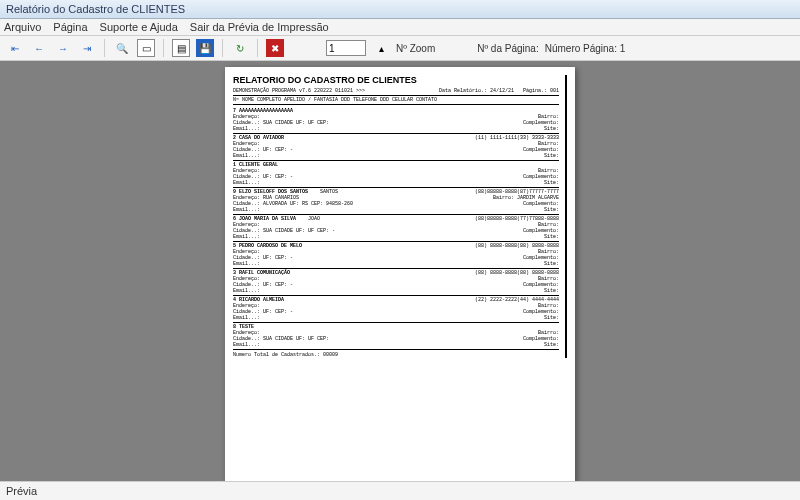 This screenshot has height=500, width=800. Describe the element at coordinates (299, 91) in the screenshot. I see `report-subtitle: DEMONSTRAÇÃO PROGRAMA v7.6 220222 011021…` at that location.